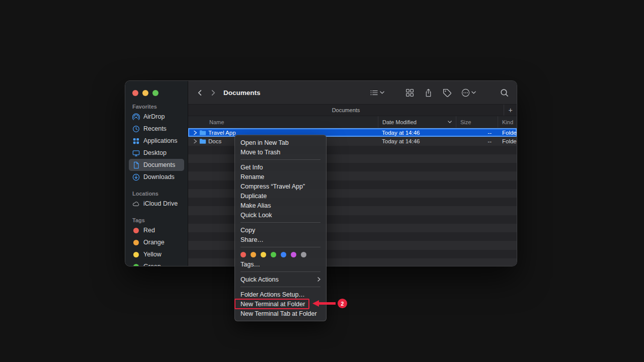 The width and height of the screenshot is (644, 362). Describe the element at coordinates (156, 242) in the screenshot. I see `sidebar-item-orange: Orange` at that location.